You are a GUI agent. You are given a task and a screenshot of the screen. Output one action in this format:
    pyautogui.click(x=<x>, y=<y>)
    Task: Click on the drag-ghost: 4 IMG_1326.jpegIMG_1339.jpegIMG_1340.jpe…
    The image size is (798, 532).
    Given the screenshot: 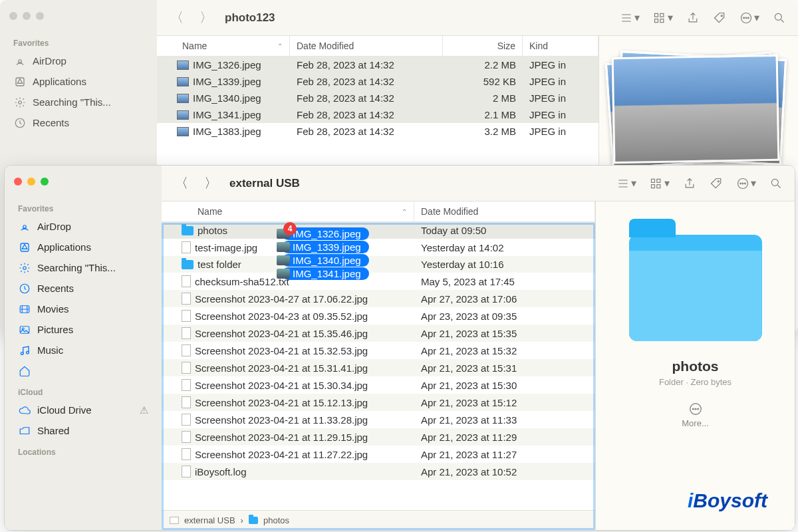 What is the action you would take?
    pyautogui.click(x=326, y=254)
    